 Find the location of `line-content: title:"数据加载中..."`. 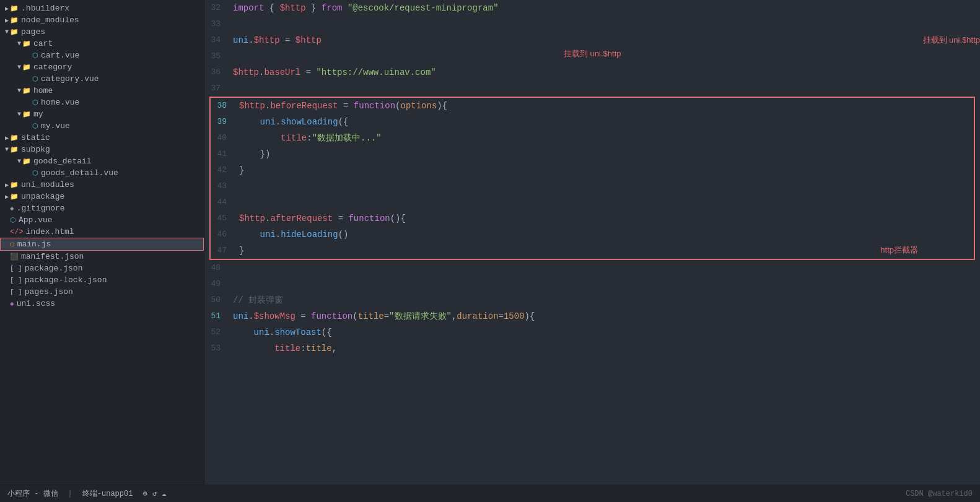

line-content: title:"数据加载中..." is located at coordinates (605, 138).